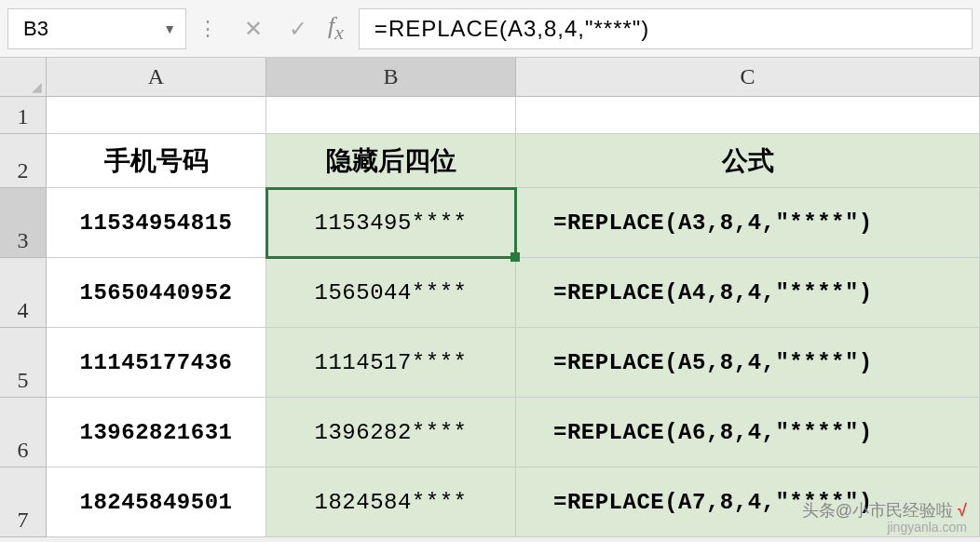  I want to click on confirm-icon: ✓, so click(298, 29).